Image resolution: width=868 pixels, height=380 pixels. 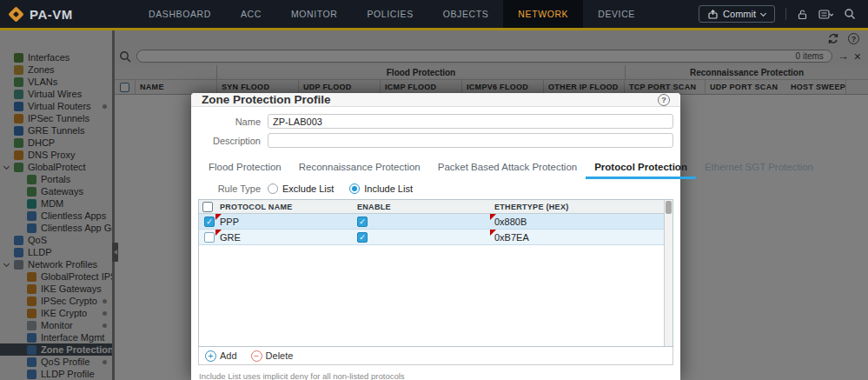 What do you see at coordinates (641, 169) in the screenshot?
I see `dialog-tab-protocol-protection: Protocol Protection` at bounding box center [641, 169].